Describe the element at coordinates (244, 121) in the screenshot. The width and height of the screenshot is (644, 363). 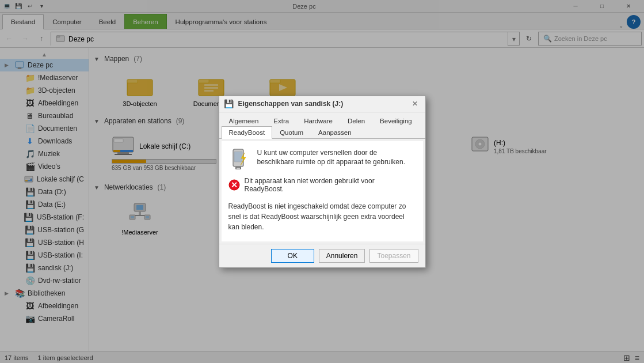
I see `tab-algemeen: Algemeen` at that location.